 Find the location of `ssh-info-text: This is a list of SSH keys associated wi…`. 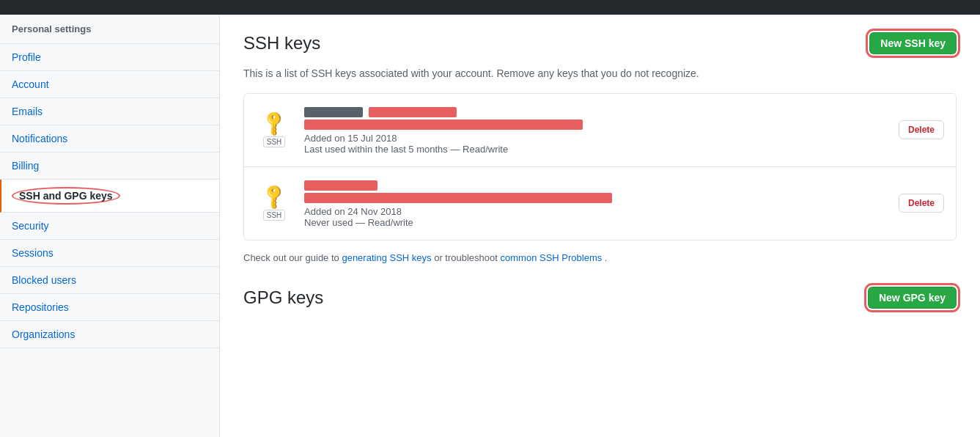

ssh-info-text: This is a list of SSH keys associated wi… is located at coordinates (600, 73).